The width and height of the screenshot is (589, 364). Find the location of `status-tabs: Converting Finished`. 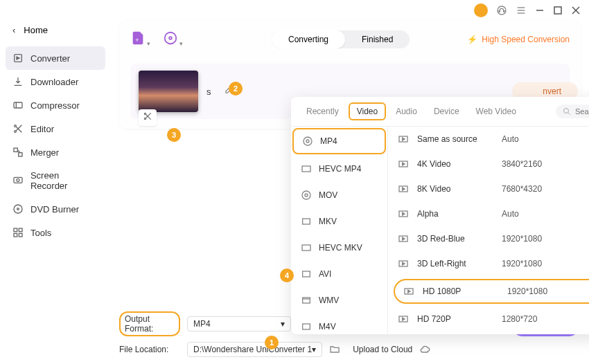

status-tabs: Converting Finished is located at coordinates (341, 39).